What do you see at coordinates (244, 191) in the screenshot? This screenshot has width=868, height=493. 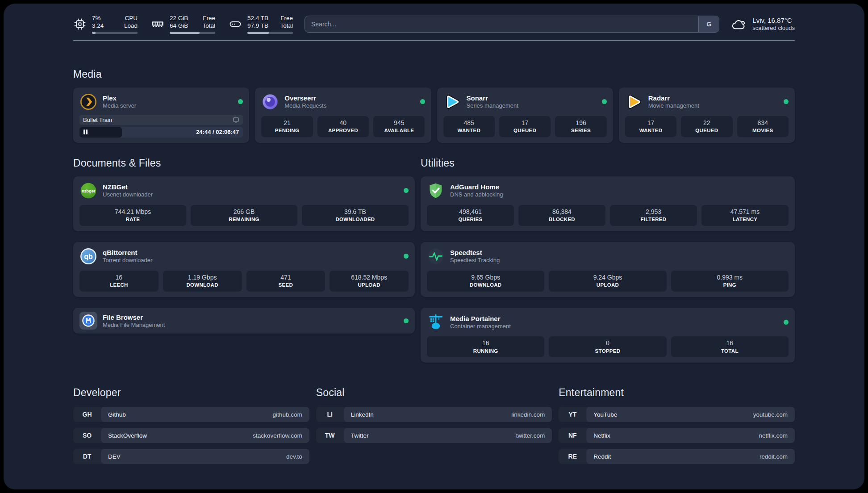 I see `nzbget-app-link: nzbget NZBGet Usenet downloader` at bounding box center [244, 191].